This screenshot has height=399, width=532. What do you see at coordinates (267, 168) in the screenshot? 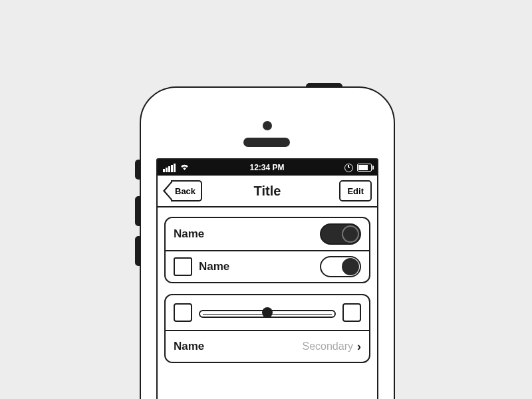
I see `status-time: 12:34 PM` at bounding box center [267, 168].